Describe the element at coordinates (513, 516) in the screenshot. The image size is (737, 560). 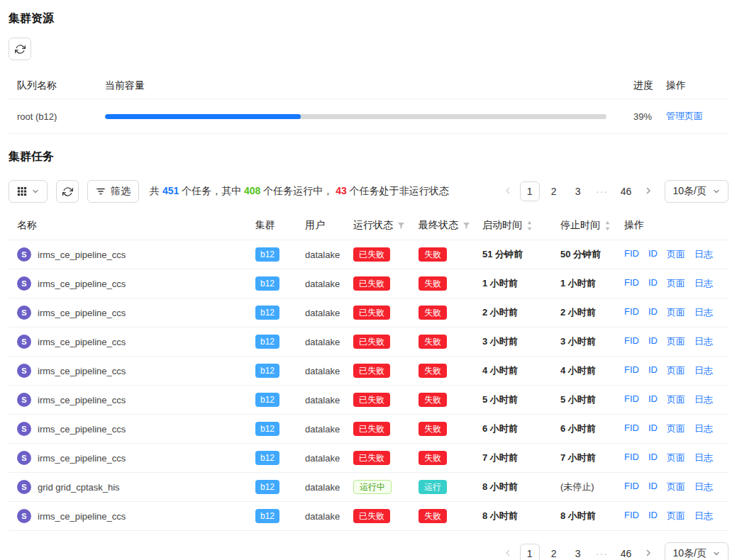
I see `start-time: 8 小时前` at that location.